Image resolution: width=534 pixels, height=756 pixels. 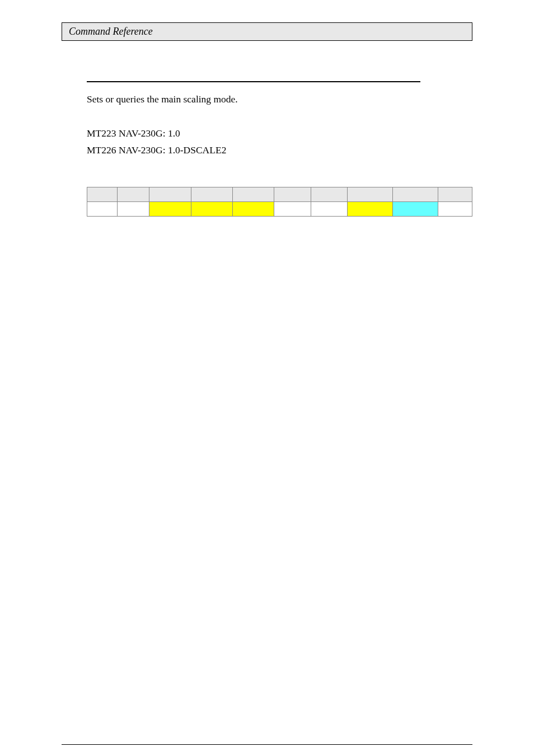 I want to click on table-header-row, so click(x=280, y=194).